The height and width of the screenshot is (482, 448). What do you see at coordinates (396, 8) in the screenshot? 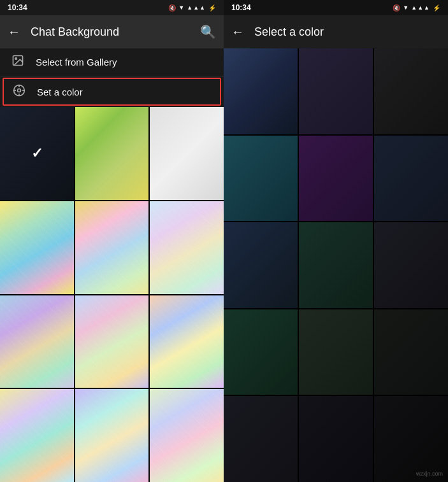
I see `right-mute-icon: 🔇` at bounding box center [396, 8].